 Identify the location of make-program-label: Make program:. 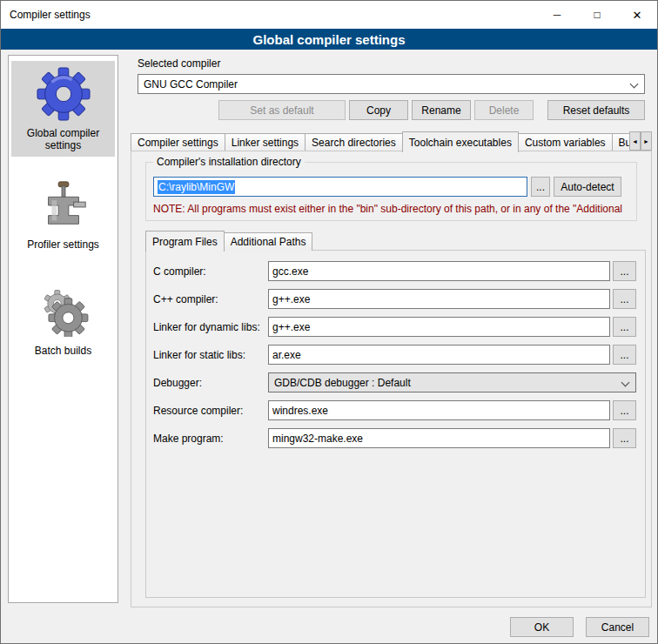
(211, 439).